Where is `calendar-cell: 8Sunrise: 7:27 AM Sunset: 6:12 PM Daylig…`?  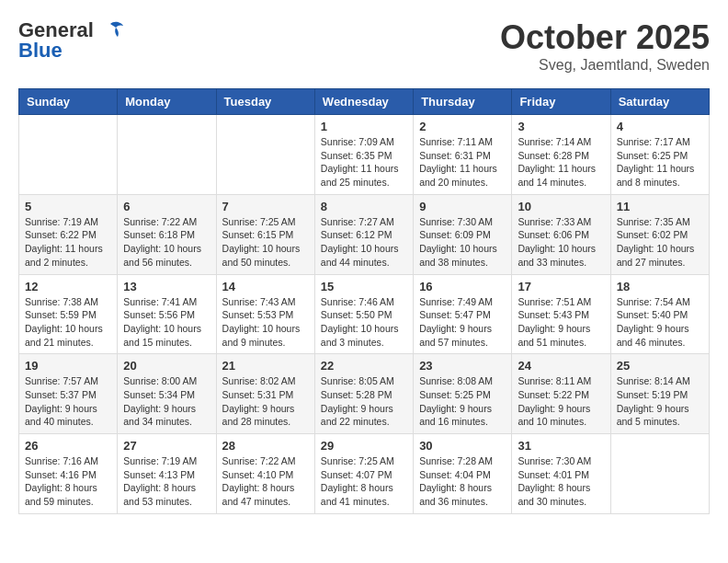 calendar-cell: 8Sunrise: 7:27 AM Sunset: 6:12 PM Daylig… is located at coordinates (364, 234).